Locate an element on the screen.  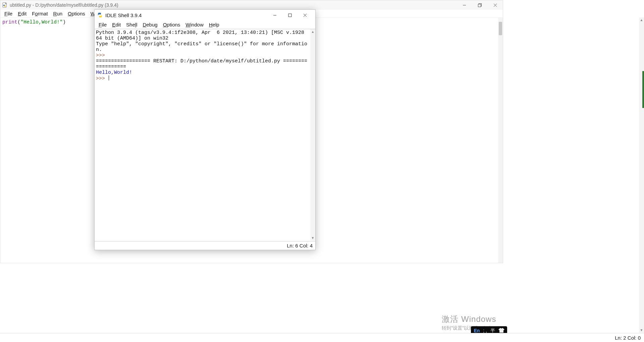
watermark-title: 激活 Windows is located at coordinates (472, 319).